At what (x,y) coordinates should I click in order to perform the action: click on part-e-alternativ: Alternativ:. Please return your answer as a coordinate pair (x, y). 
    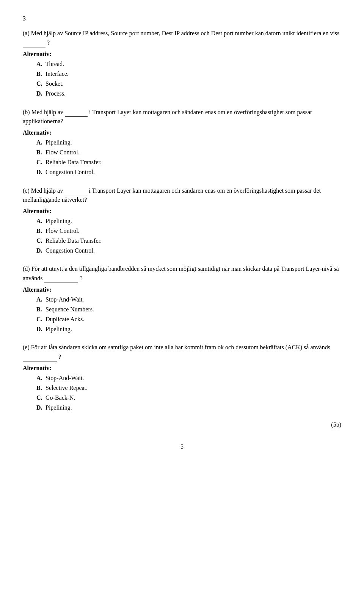
    Looking at the image, I should click on (182, 368).